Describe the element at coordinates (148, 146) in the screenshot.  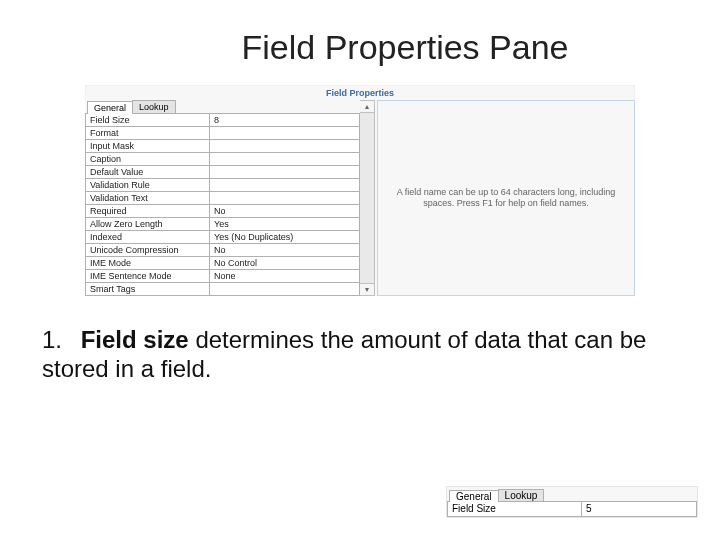
I see `prop-label: Input Mask` at that location.